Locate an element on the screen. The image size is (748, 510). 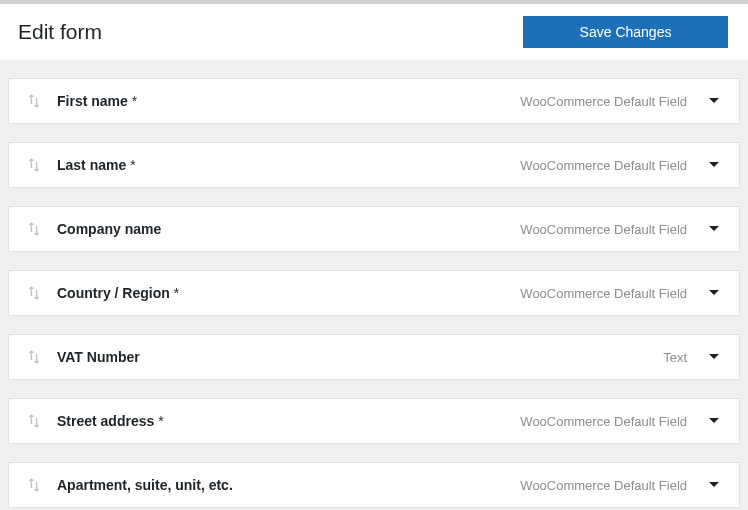
field-label-text: Last name is located at coordinates (92, 165).